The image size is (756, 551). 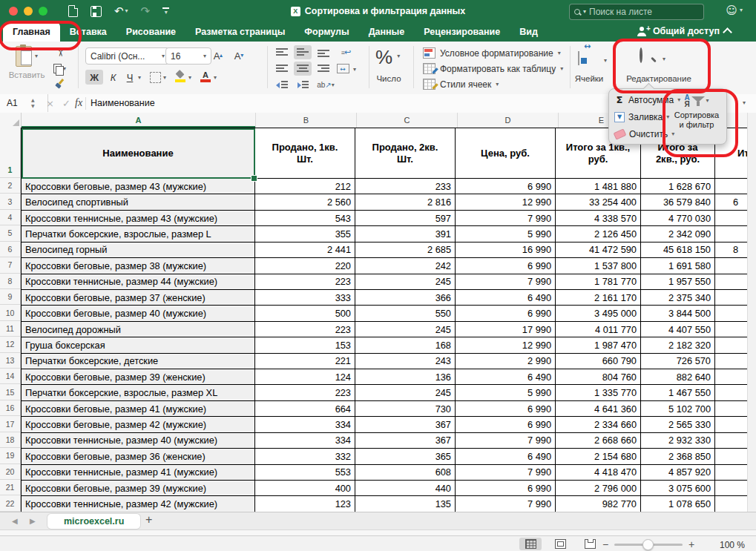 What do you see at coordinates (405, 251) in the screenshot?
I see `cell-C6: 2 685` at bounding box center [405, 251].